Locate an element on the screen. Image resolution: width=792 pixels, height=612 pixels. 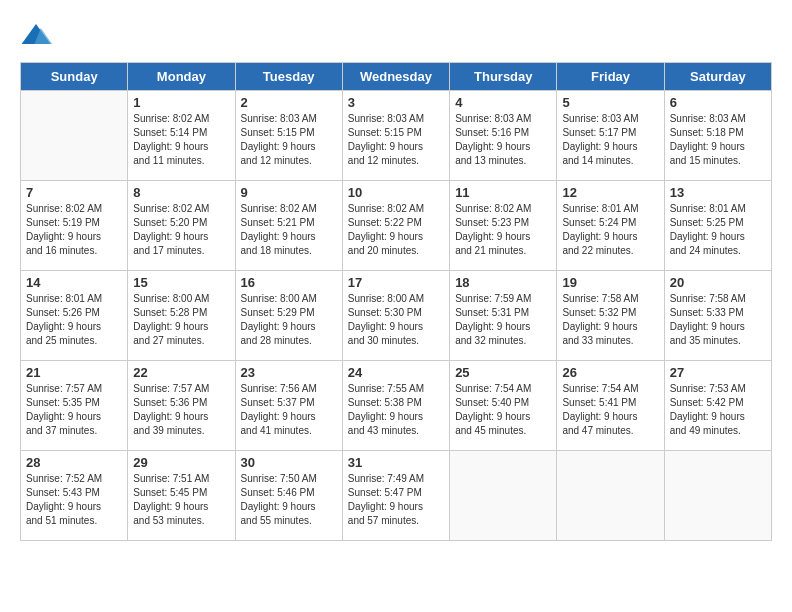
day-number: 2 is located at coordinates (289, 102).